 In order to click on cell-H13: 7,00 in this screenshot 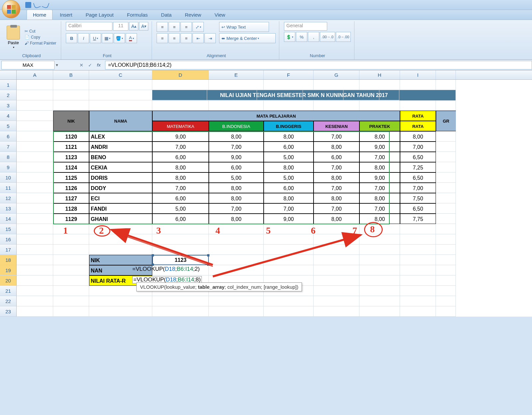, I will do `click(380, 209)`.